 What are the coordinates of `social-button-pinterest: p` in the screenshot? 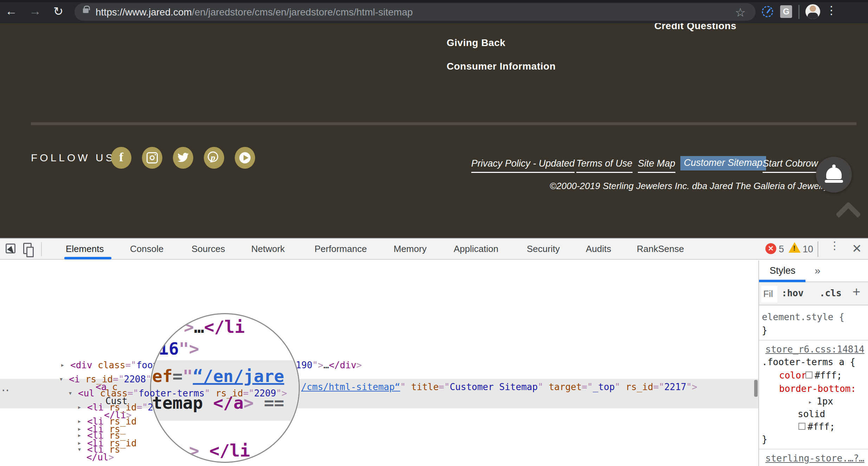 It's located at (214, 158).